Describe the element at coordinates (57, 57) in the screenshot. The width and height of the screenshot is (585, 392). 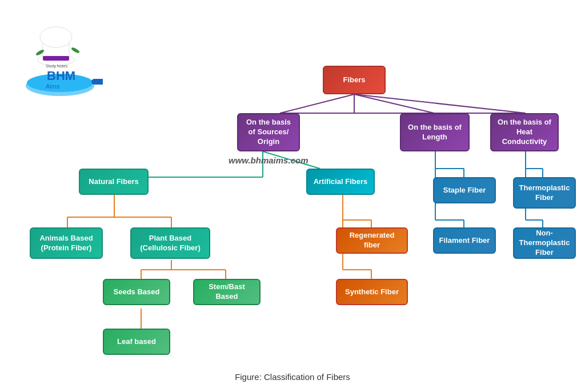
I see `logo: BHM Aims Study Notes` at that location.